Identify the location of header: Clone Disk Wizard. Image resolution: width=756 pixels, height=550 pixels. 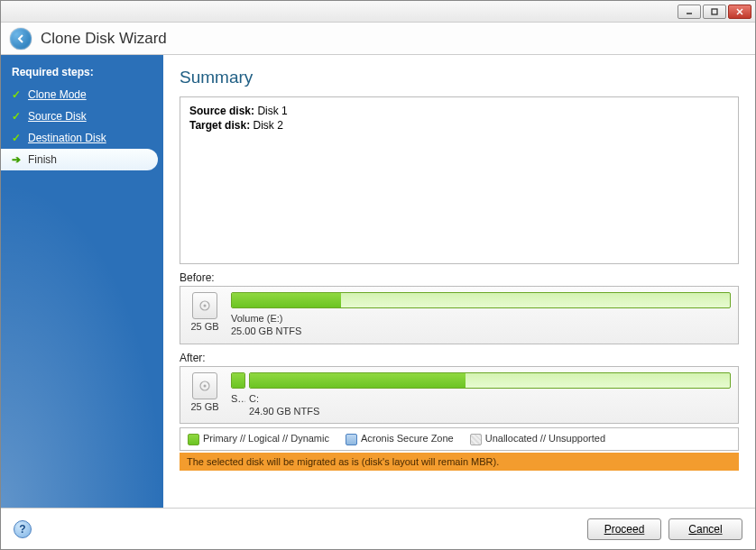
(378, 39).